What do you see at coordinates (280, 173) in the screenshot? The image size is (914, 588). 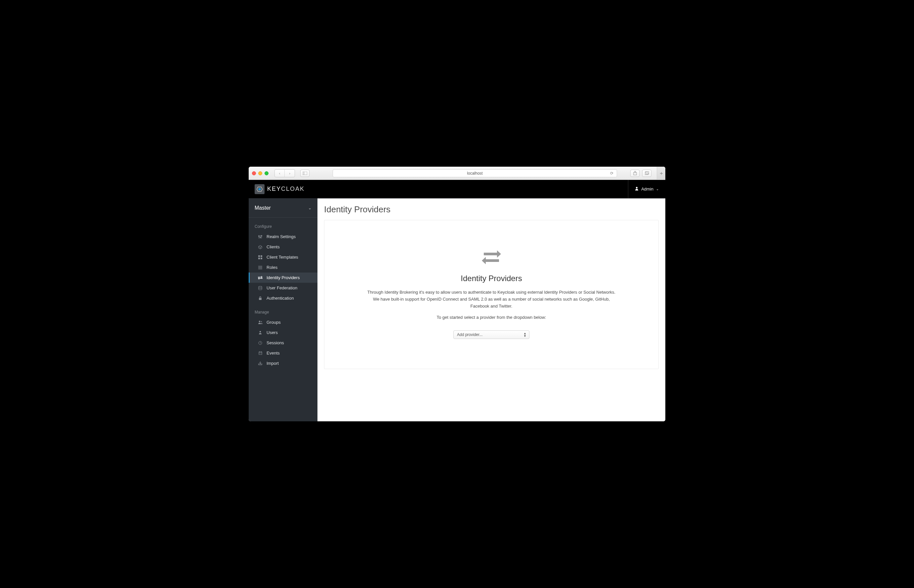 I see `back-button: ‹` at bounding box center [280, 173].